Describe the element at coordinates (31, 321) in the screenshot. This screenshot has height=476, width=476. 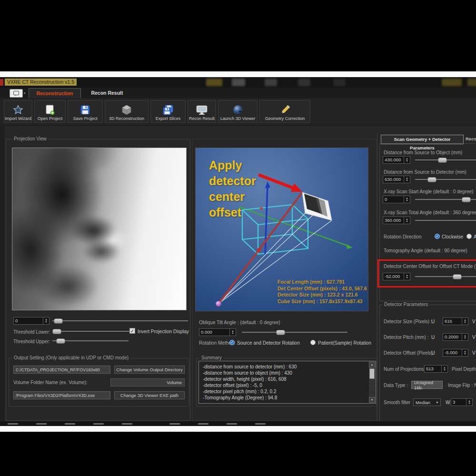
I see `projection-index-spinner: 0 ▲▼` at that location.